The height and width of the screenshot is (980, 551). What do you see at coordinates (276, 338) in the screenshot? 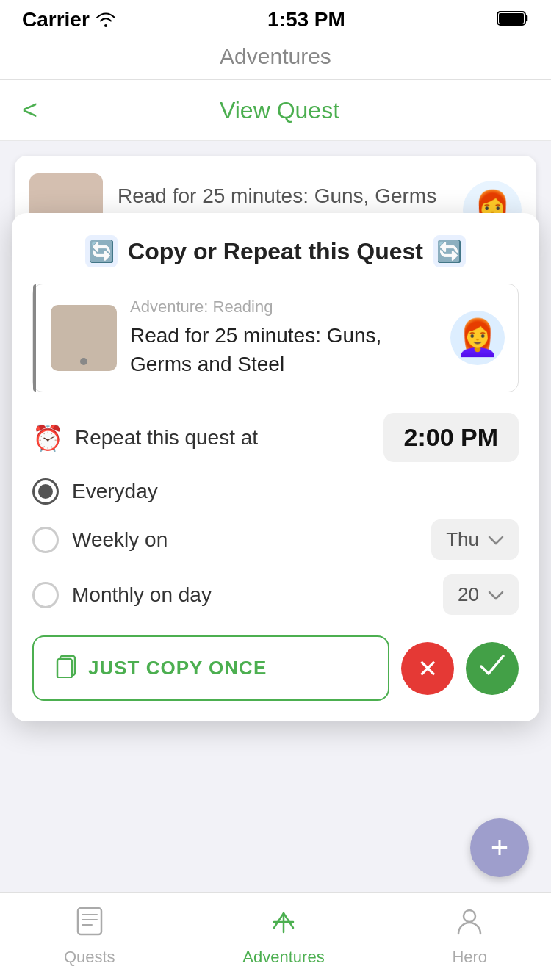
I see `quest-preview-card: Adventure: Reading Read for 25 minutes: …` at bounding box center [276, 338].